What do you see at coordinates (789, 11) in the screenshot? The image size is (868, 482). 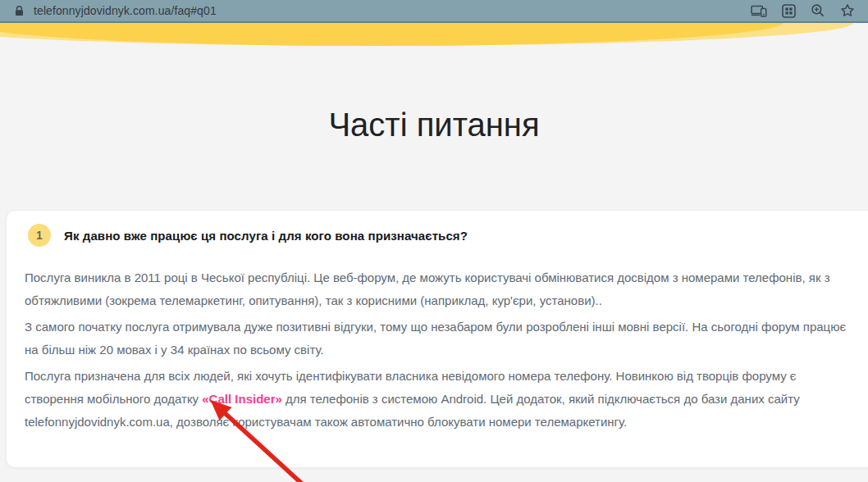 I see `apps-grid-icon` at bounding box center [789, 11].